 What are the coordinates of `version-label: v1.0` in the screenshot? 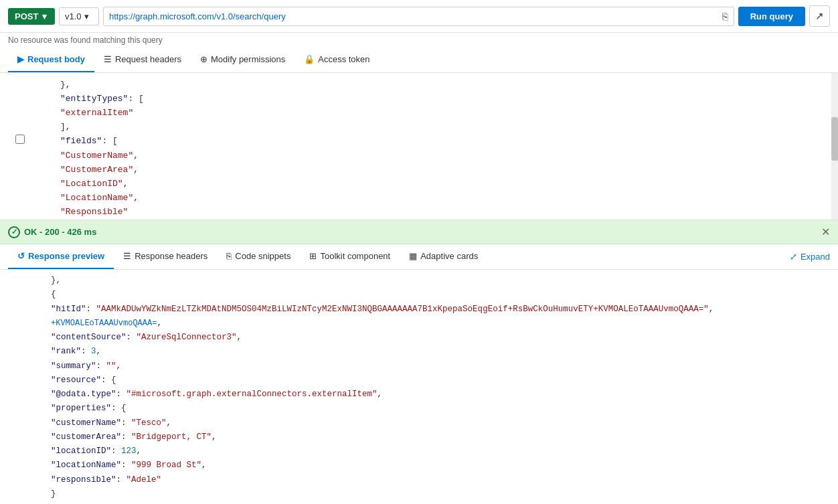 It's located at (74, 16).